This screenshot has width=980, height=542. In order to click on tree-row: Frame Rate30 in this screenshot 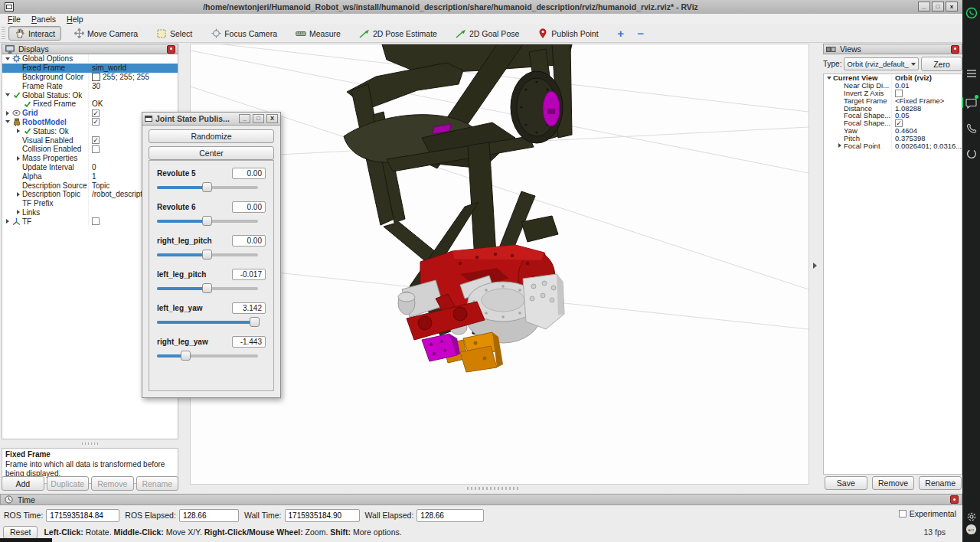, I will do `click(90, 86)`.